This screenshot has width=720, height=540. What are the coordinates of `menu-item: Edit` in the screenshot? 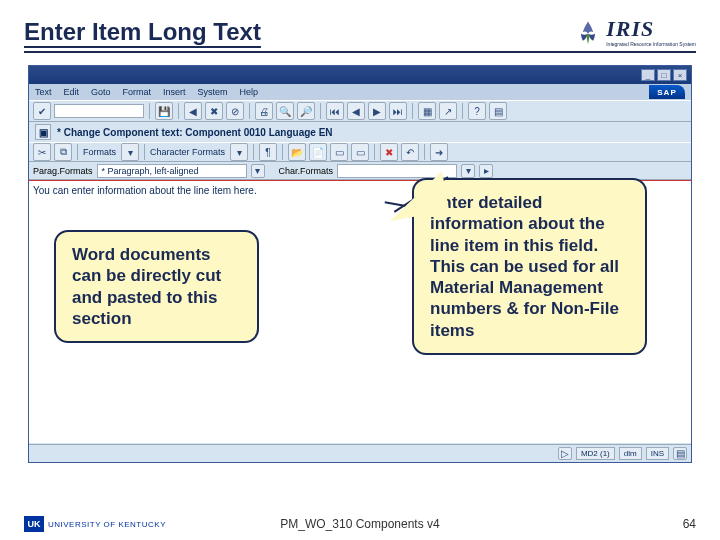 It's located at (72, 92).